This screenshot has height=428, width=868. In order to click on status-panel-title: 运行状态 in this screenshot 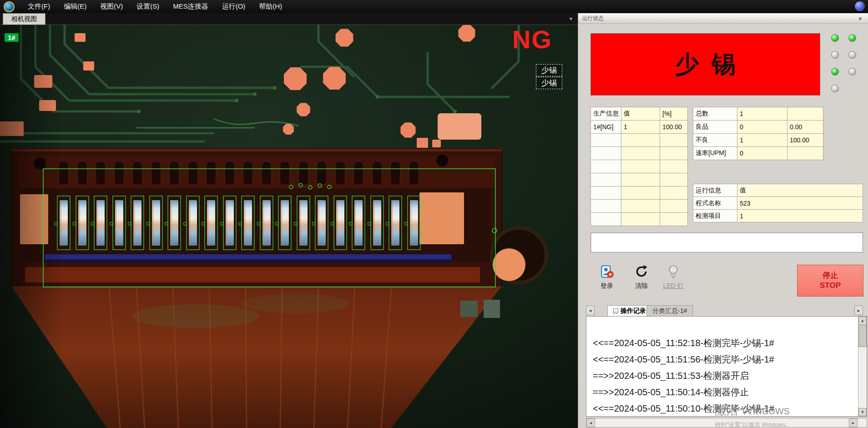, I will do `click(593, 18)`.